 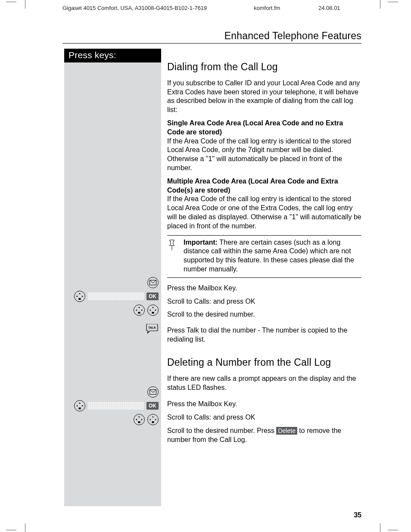 What do you see at coordinates (265, 204) in the screenshot?
I see `multi-area-block: Multiple Area Code Area (Local Area Code…` at bounding box center [265, 204].